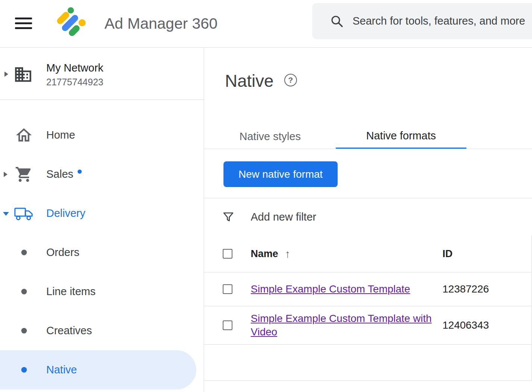  Describe the element at coordinates (342, 326) in the screenshot. I see `native-format-link: Simple Example Custom Template with Vide…` at that location.